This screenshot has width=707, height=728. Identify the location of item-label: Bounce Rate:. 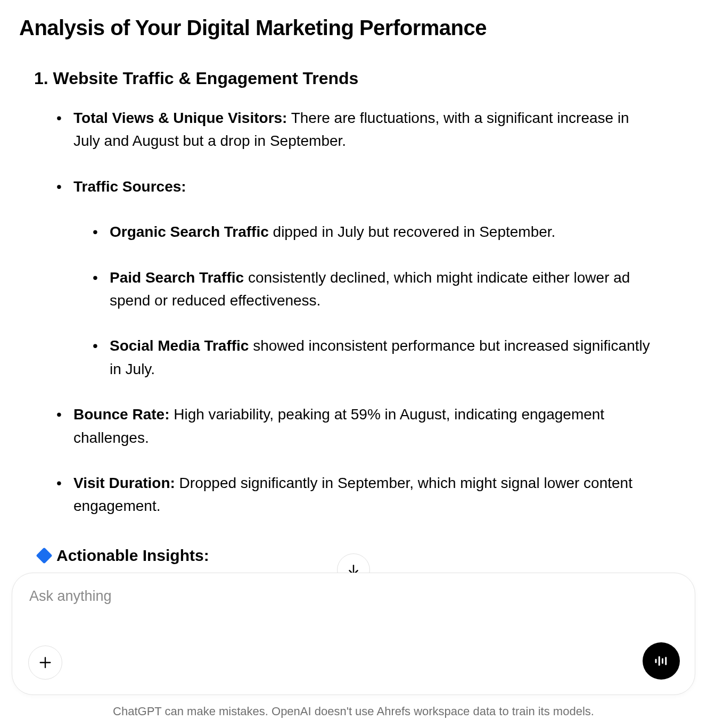
(121, 414).